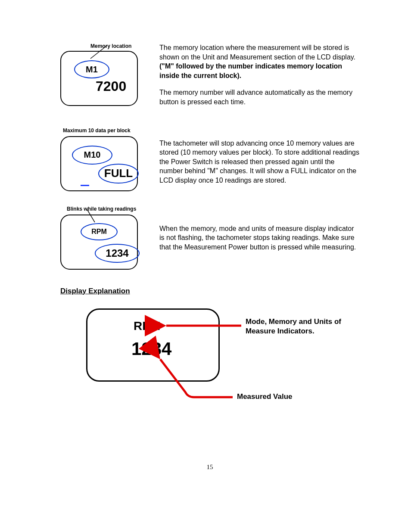  I want to click on paragraph-2: The tachometer will stop advancing once …, so click(257, 160).